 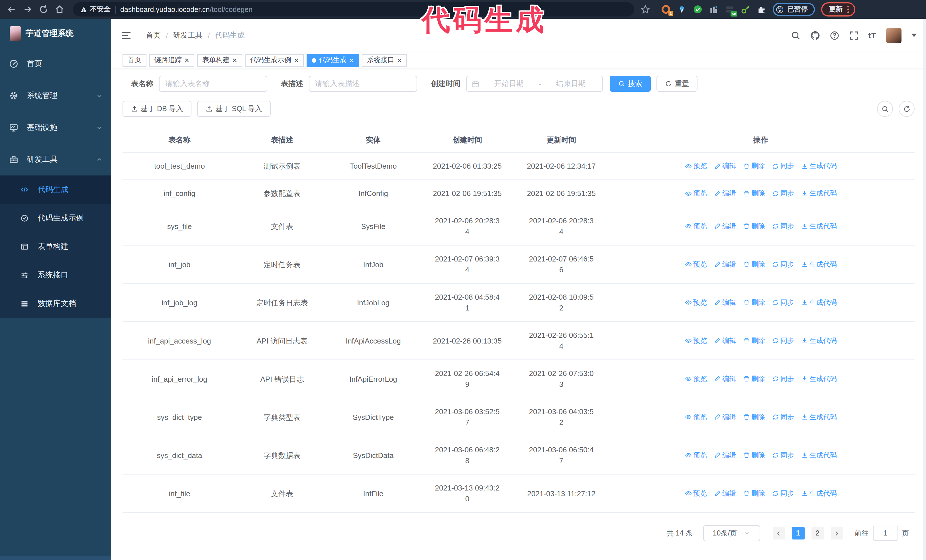 What do you see at coordinates (815, 35) in the screenshot?
I see `github-icon` at bounding box center [815, 35].